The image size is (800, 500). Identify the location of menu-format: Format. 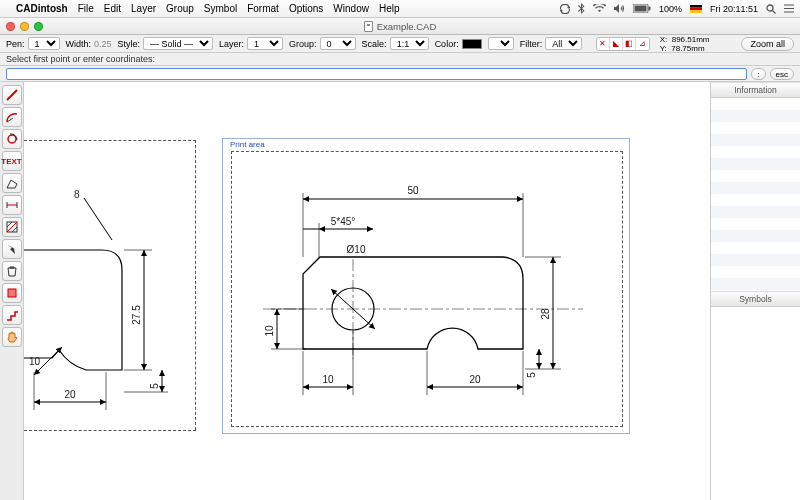
(263, 8).